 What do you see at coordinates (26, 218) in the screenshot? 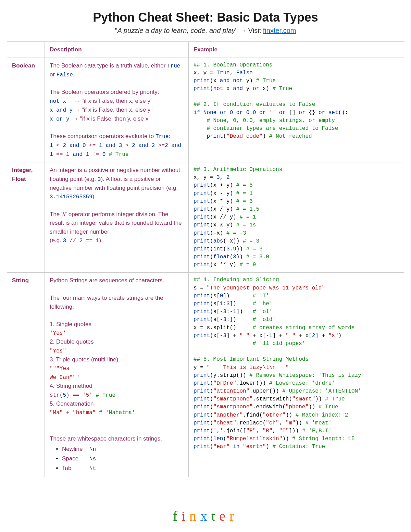
I see `row-name-intfloat: Integer, Float` at bounding box center [26, 218].